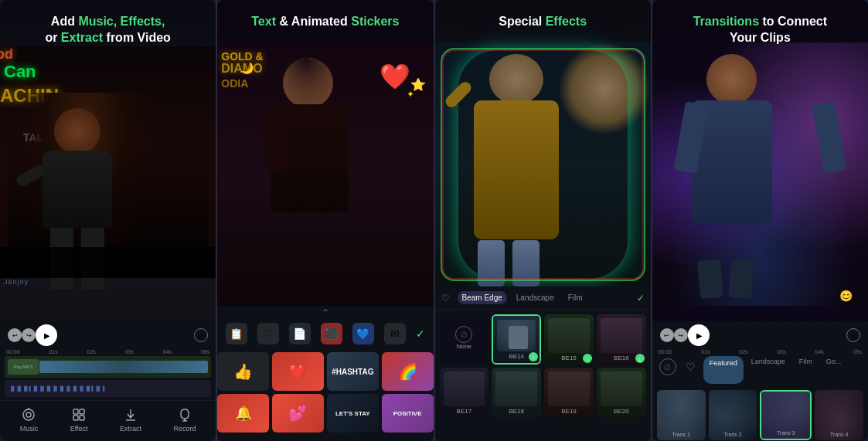 The height and width of the screenshot is (441, 868). What do you see at coordinates (131, 415) in the screenshot?
I see `extract-icon` at bounding box center [131, 415].